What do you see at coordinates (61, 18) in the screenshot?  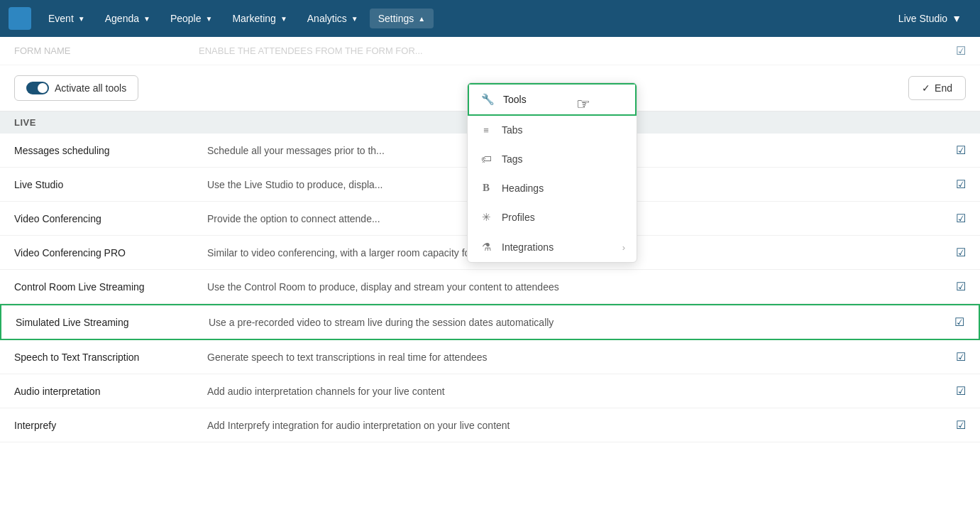 I see `nav-label-event: Event` at bounding box center [61, 18].